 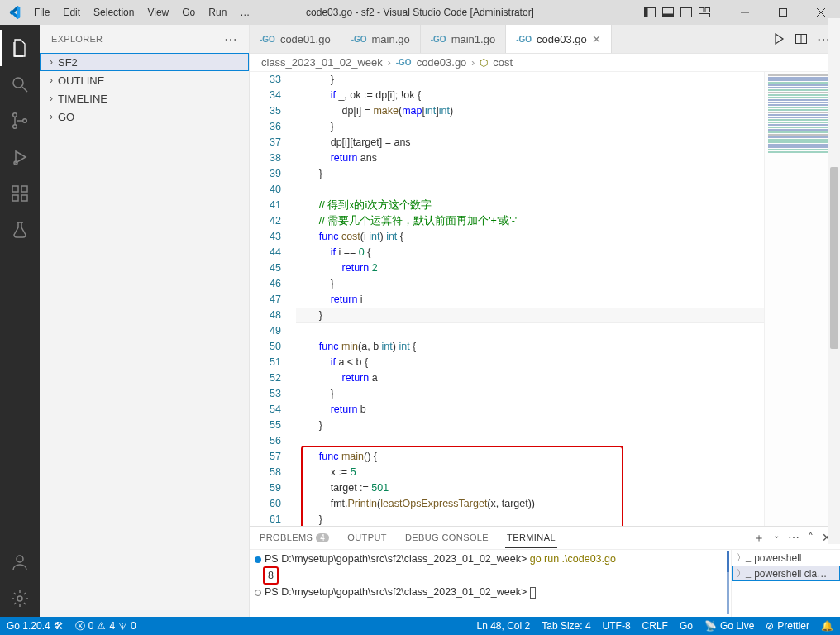 I want to click on toggle-primary-sidebar-icon, so click(x=650, y=12).